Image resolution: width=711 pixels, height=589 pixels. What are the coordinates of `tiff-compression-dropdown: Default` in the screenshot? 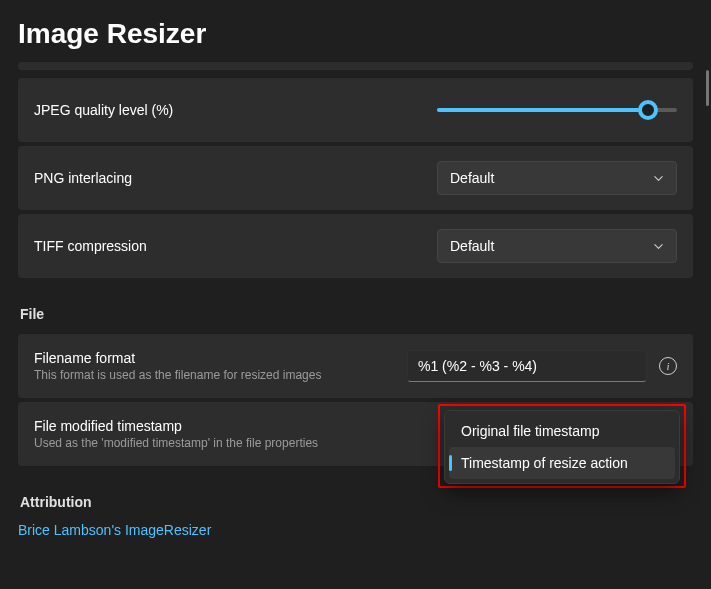 It's located at (557, 246).